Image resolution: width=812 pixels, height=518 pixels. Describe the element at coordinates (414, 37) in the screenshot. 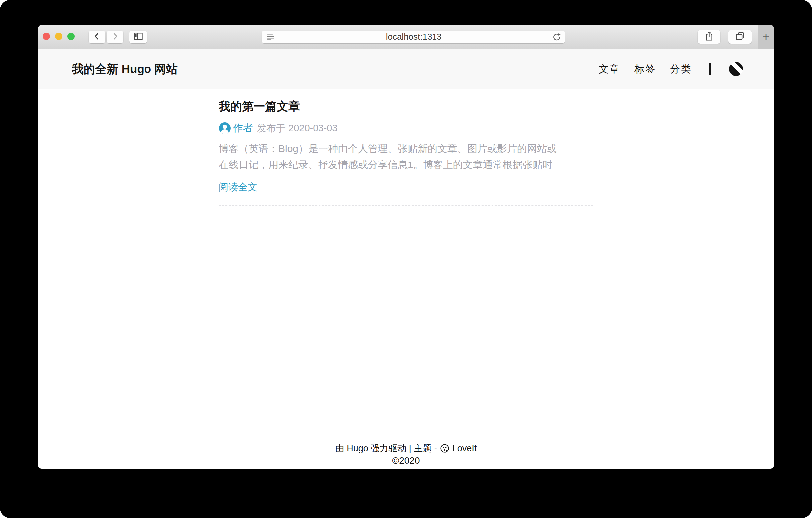

I see `url-text: localhost:1313` at that location.